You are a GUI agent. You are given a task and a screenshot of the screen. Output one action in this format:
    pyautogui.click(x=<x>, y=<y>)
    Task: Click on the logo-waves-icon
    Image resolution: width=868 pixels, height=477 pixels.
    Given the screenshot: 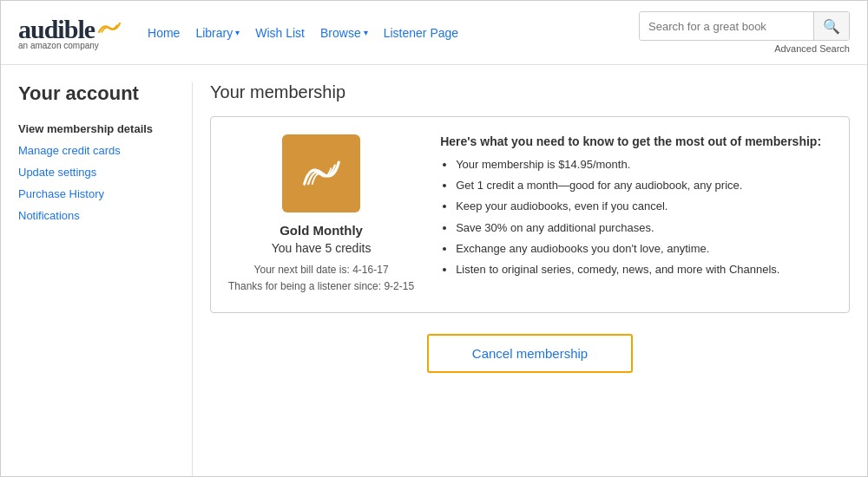 What is the action you would take?
    pyautogui.click(x=109, y=29)
    